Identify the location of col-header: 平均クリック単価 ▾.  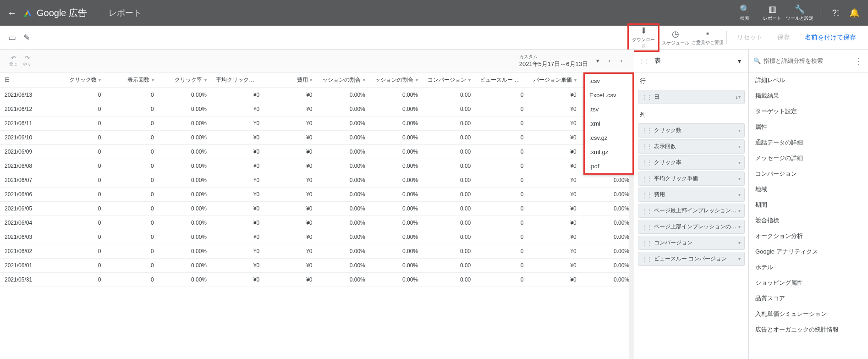
(237, 80).